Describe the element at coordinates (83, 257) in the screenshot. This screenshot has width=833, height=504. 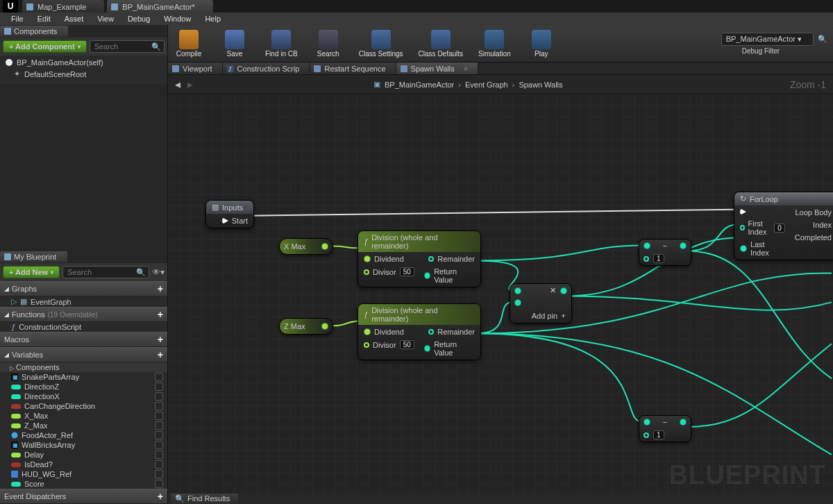
I see `my-blueprint-panel-tab: My Blueprint` at that location.